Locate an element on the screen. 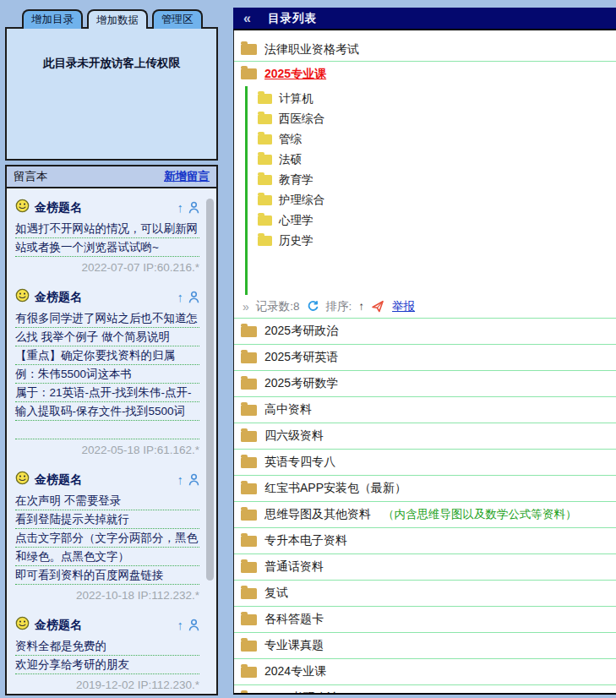  tab-bar: 增加目录增加数据管理区 is located at coordinates (120, 19).